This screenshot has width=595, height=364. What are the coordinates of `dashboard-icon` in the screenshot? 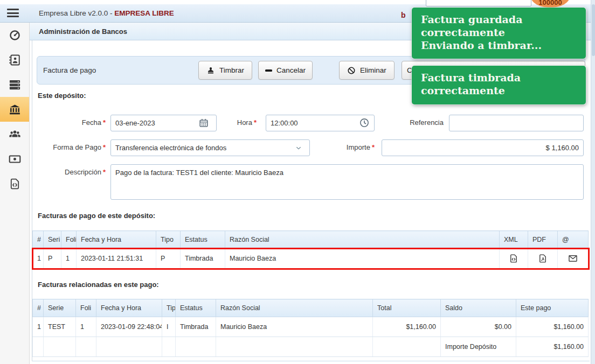 It's located at (15, 36).